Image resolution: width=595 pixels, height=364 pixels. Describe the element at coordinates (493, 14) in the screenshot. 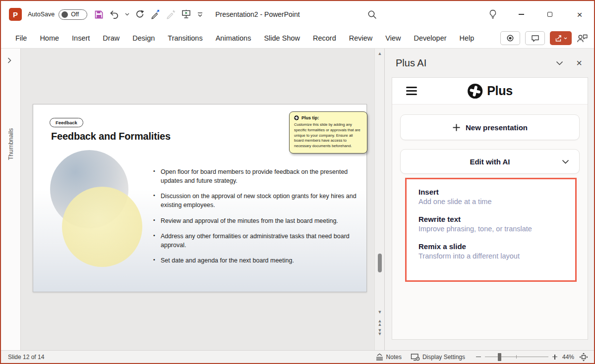

I see `lightbulb-icon` at that location.